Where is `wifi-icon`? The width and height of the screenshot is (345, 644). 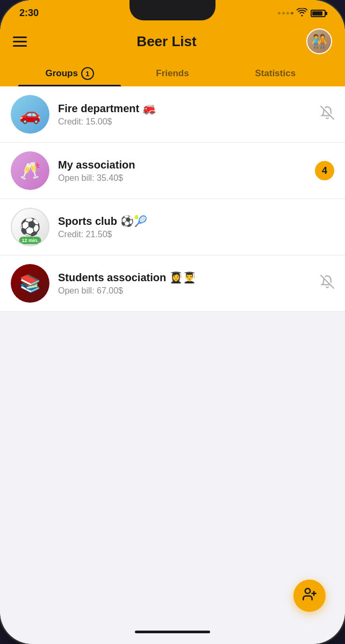 wifi-icon is located at coordinates (302, 13).